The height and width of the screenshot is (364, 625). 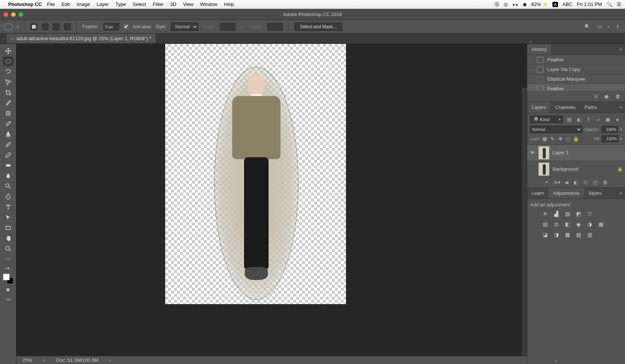 What do you see at coordinates (111, 27) in the screenshot?
I see `feather-input` at bounding box center [111, 27].